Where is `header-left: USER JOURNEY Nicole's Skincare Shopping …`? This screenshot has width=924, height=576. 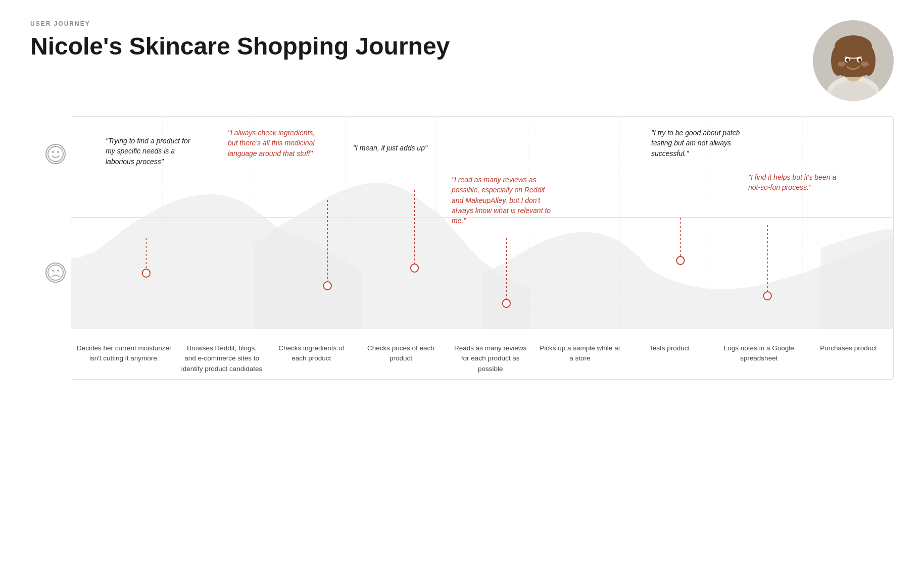 header-left: USER JOURNEY Nicole's Skincare Shopping … is located at coordinates (240, 40).